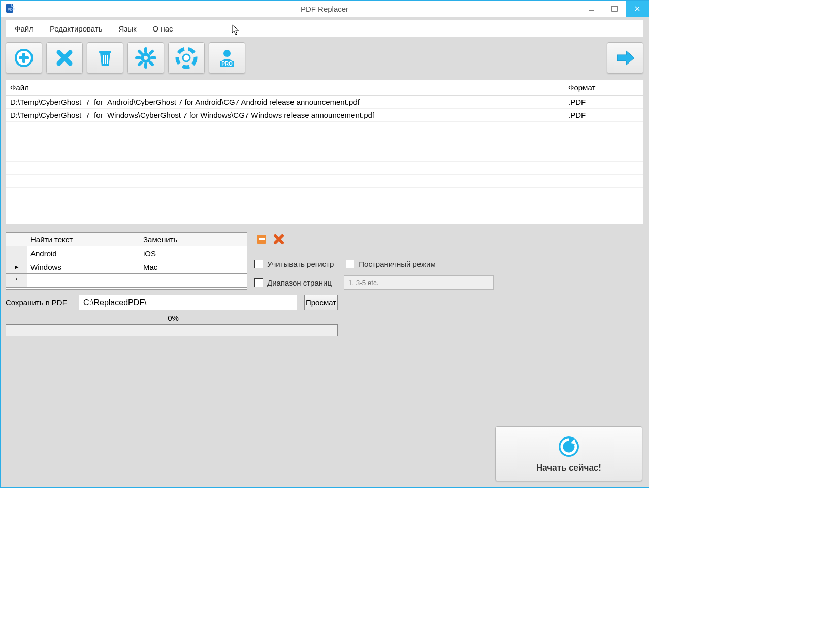  I want to click on maximize-button, so click(615, 9).